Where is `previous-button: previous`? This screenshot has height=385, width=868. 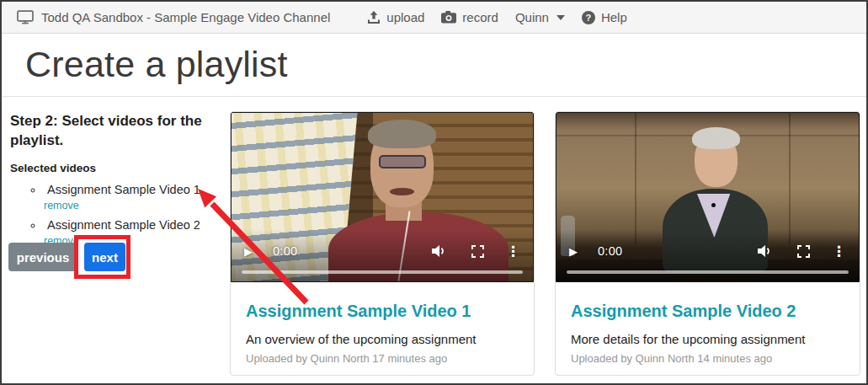
previous-button: previous is located at coordinates (43, 257).